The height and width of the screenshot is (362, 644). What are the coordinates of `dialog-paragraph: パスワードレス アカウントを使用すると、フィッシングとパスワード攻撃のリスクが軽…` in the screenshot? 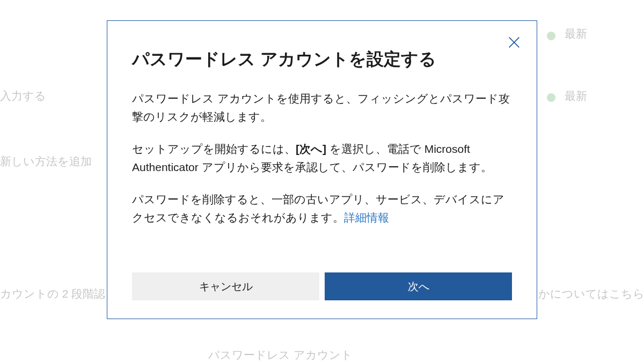 It's located at (322, 108).